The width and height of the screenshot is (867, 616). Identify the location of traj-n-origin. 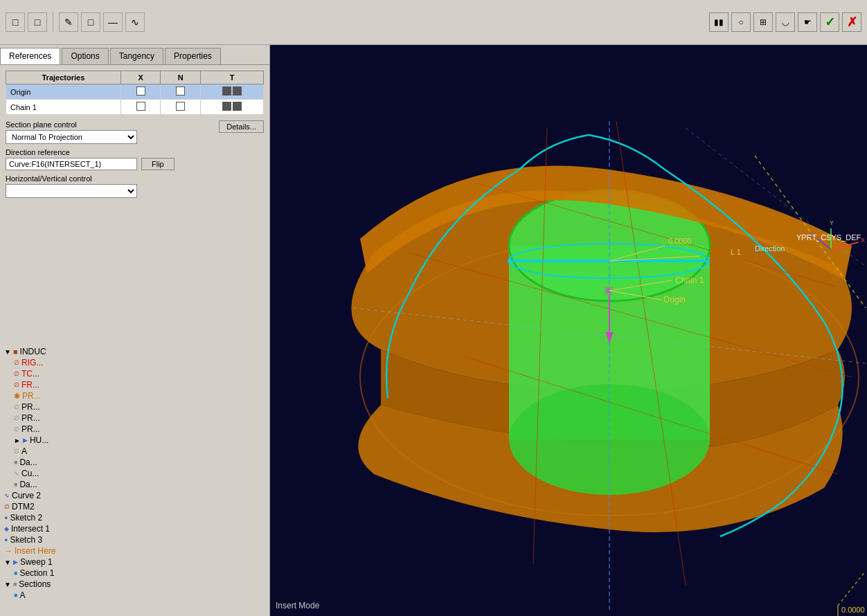
(181, 92).